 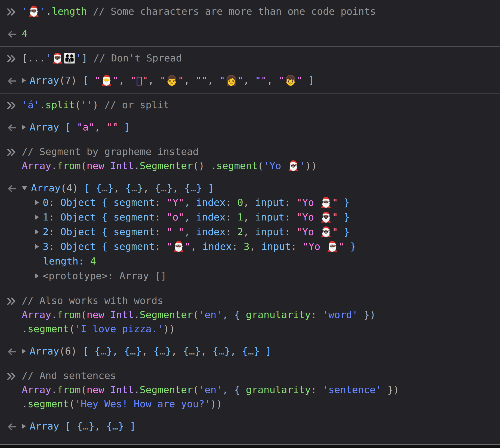 What do you see at coordinates (367, 315) in the screenshot?
I see `code-token: })` at bounding box center [367, 315].